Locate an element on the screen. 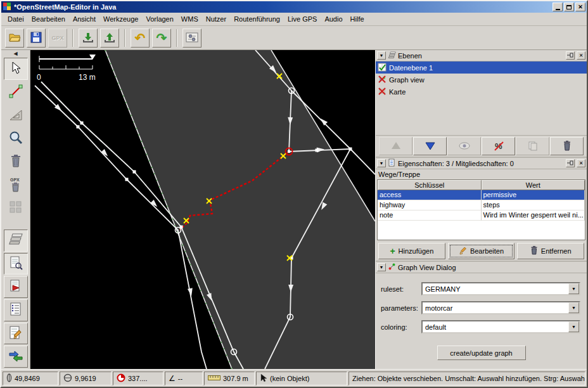 The height and width of the screenshot is (388, 588). tool-draw-node is located at coordinates (16, 93).